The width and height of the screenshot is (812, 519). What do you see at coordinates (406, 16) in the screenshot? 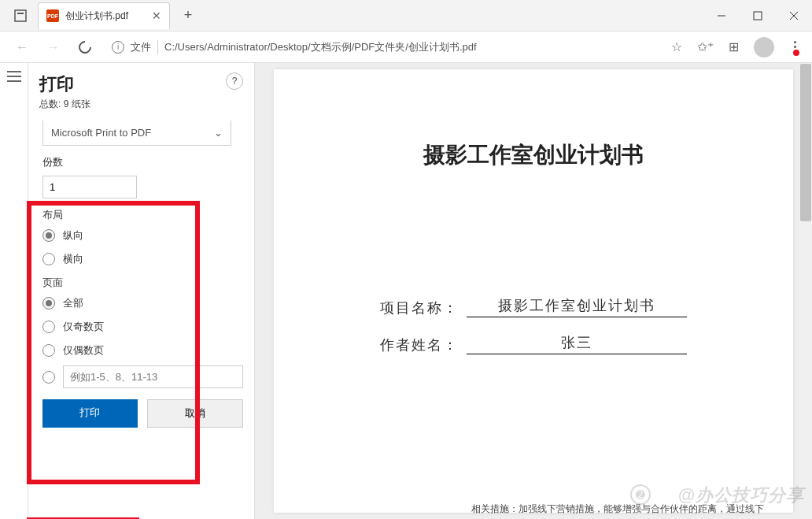
I see `title-bar: PDF 创业计划书.pdf ✕ +` at bounding box center [406, 16].